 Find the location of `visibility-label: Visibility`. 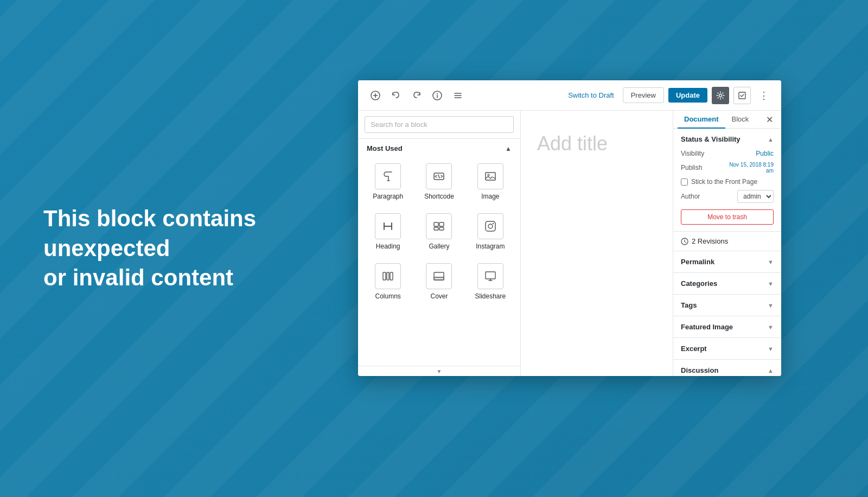

visibility-label: Visibility is located at coordinates (692, 154).